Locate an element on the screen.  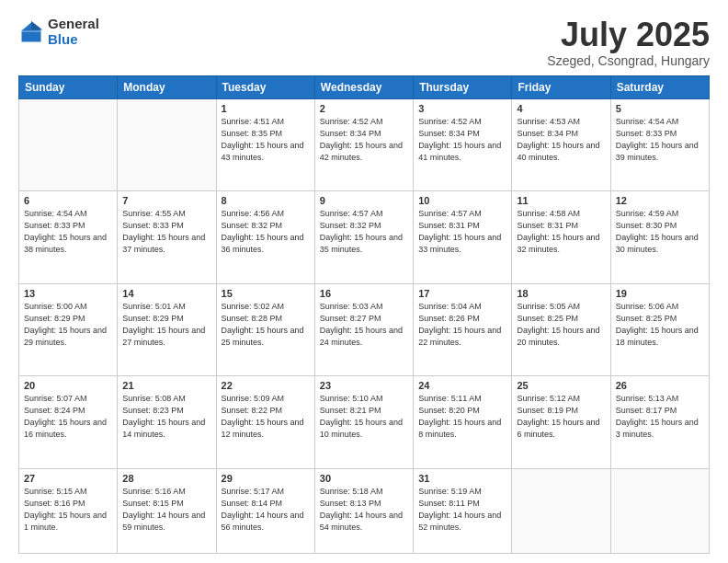
day-number: 29 is located at coordinates (266, 478).